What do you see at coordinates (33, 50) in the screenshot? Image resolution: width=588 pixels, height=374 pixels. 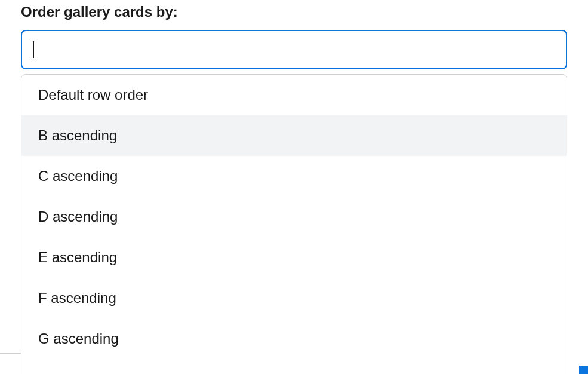 I see `text-cursor` at bounding box center [33, 50].